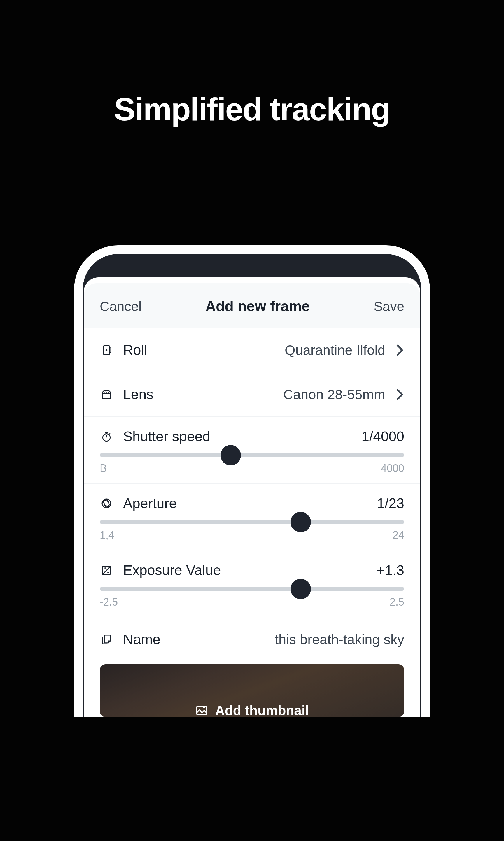  What do you see at coordinates (252, 691) in the screenshot?
I see `add-thumbnail-button: Add thumbnail` at bounding box center [252, 691].